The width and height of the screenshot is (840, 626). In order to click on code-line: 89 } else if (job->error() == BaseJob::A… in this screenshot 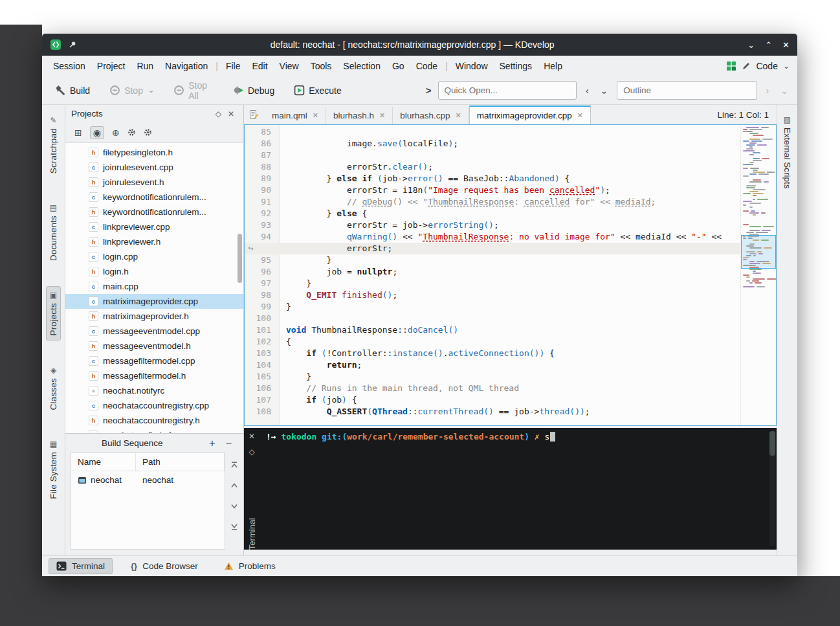, I will do `click(492, 179)`.